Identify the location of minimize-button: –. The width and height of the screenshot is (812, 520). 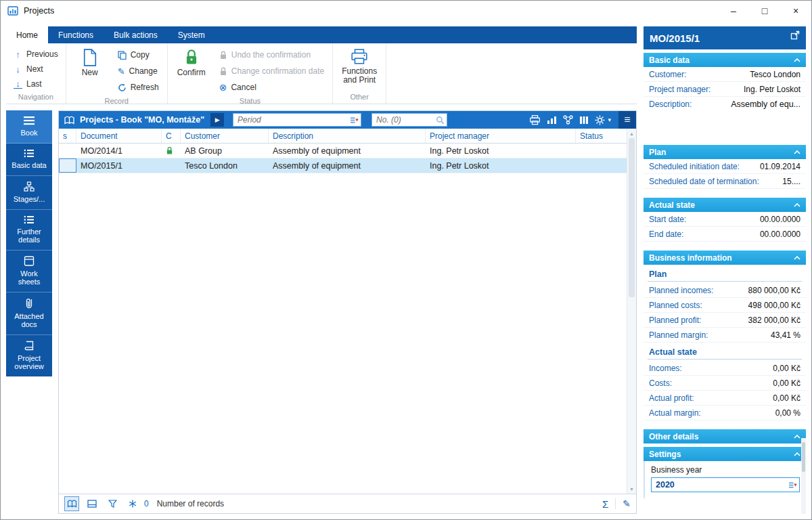
(734, 11).